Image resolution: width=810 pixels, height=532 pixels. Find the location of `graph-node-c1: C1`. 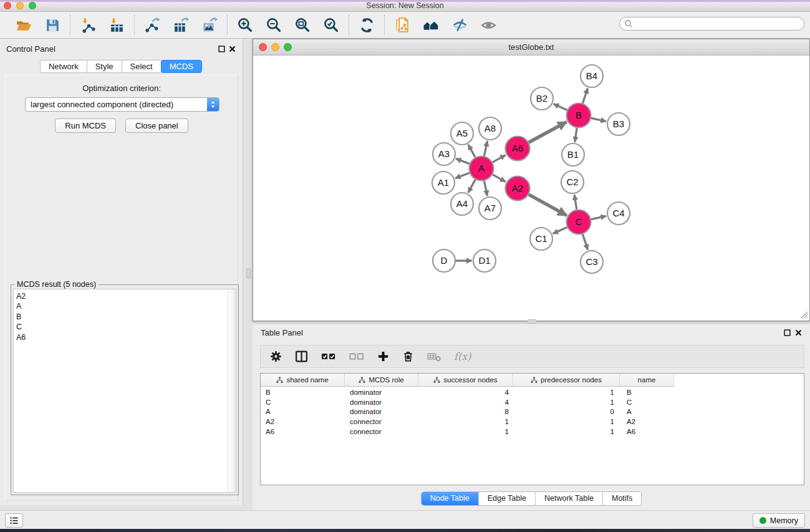

graph-node-c1: C1 is located at coordinates (541, 239).